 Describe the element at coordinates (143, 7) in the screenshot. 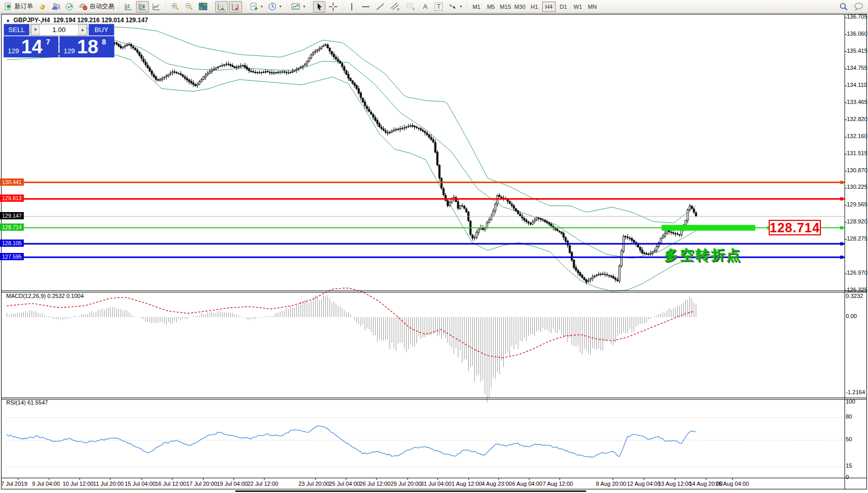

I see `candlestick-icon` at that location.